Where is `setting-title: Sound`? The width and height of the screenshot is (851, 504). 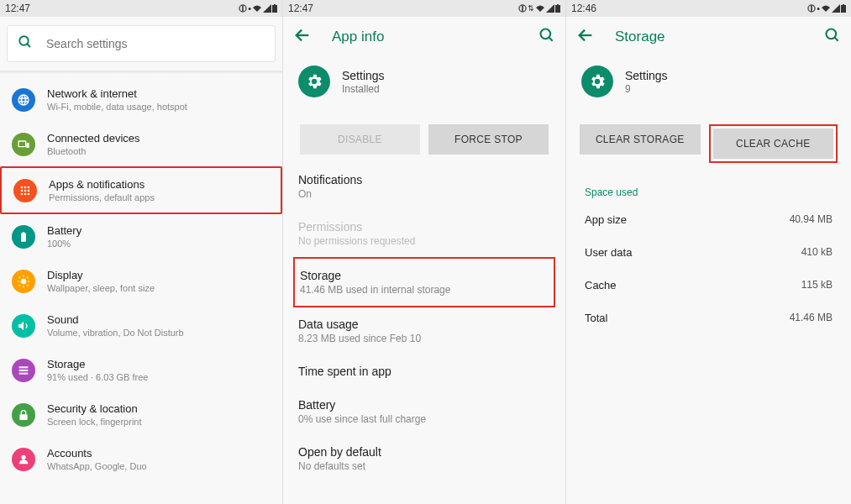
setting-title: Sound is located at coordinates (116, 319).